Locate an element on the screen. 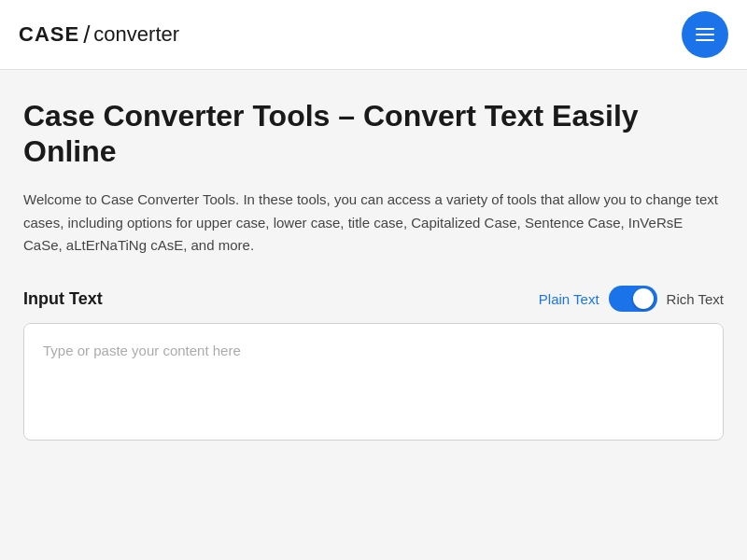 This screenshot has height=560, width=747. toggle-track is located at coordinates (633, 299).